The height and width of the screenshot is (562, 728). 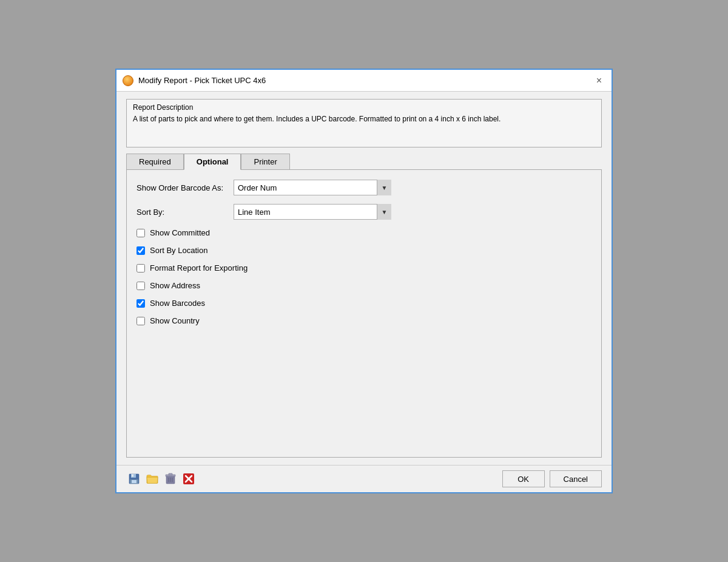 What do you see at coordinates (141, 286) in the screenshot?
I see `show-address-checkbox` at bounding box center [141, 286].